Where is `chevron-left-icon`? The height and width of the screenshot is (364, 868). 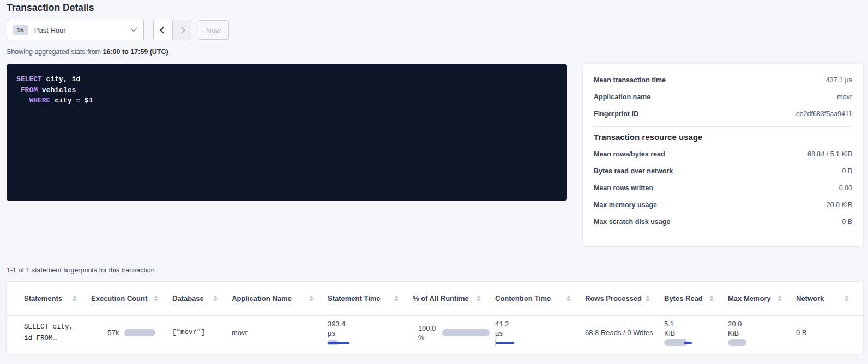 chevron-left-icon is located at coordinates (164, 31).